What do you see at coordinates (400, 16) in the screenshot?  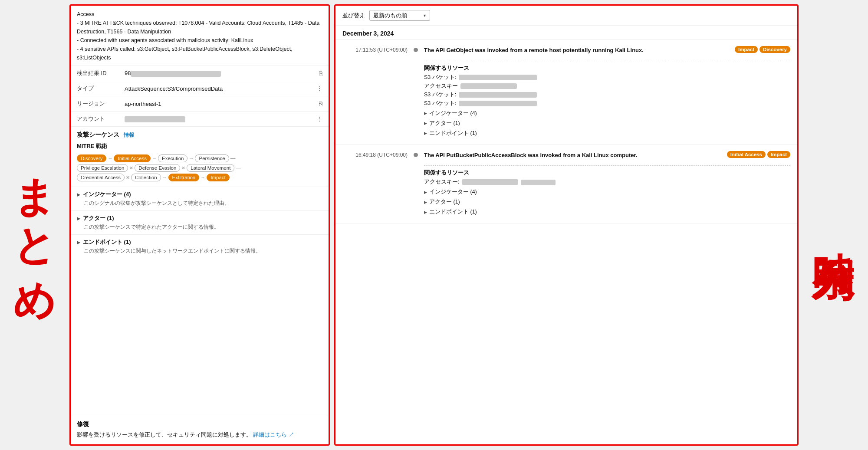 I see `sort-select-wrapper: 最新のもの順 古いもの順` at bounding box center [400, 16].